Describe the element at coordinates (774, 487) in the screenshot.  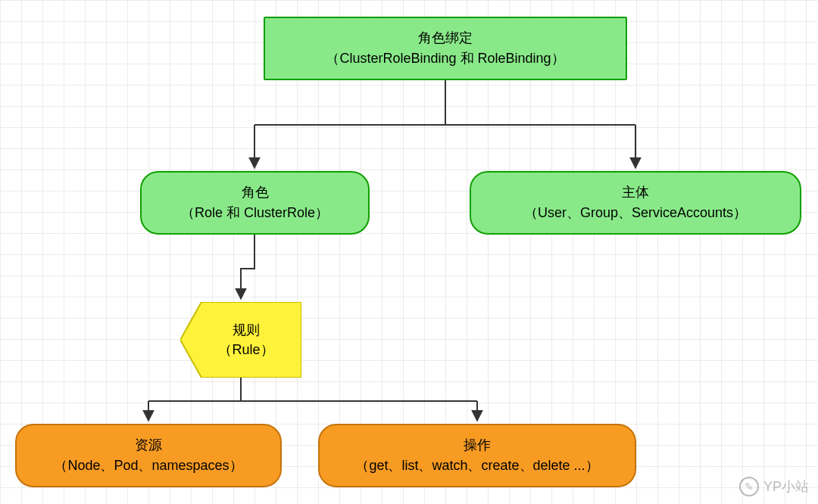
I see `watermark: ✎ YP小站` at that location.